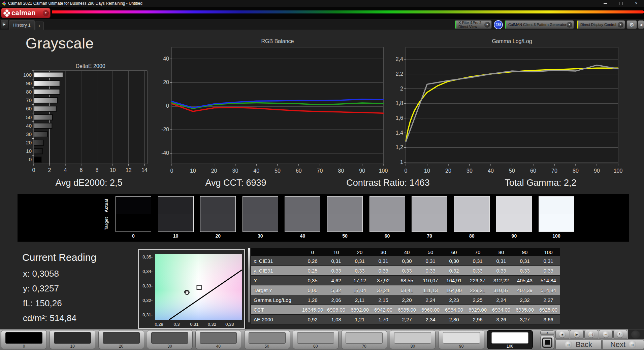 This screenshot has width=644, height=350. I want to click on chevron-down-icon: ▼, so click(569, 25).